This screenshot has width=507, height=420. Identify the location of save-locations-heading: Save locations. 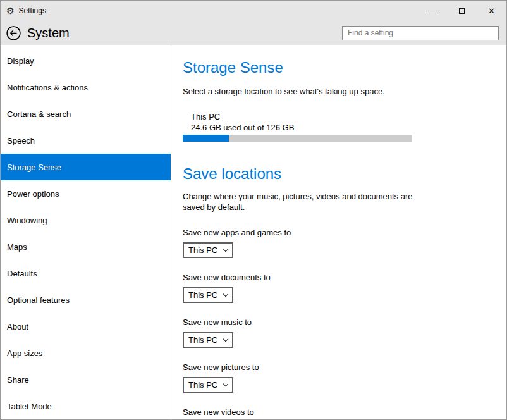
(338, 174).